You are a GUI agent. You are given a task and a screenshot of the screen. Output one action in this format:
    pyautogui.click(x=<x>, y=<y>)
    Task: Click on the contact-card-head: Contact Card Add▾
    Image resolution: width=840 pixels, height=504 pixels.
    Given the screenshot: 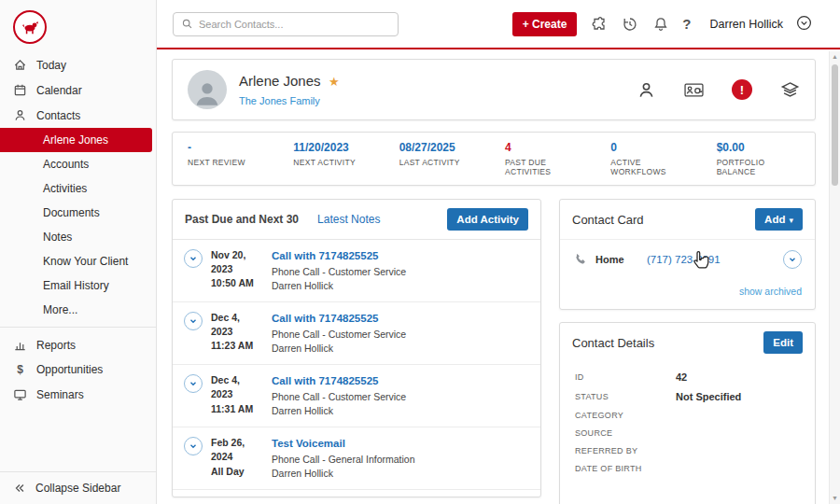 What is the action you would take?
    pyautogui.click(x=687, y=220)
    